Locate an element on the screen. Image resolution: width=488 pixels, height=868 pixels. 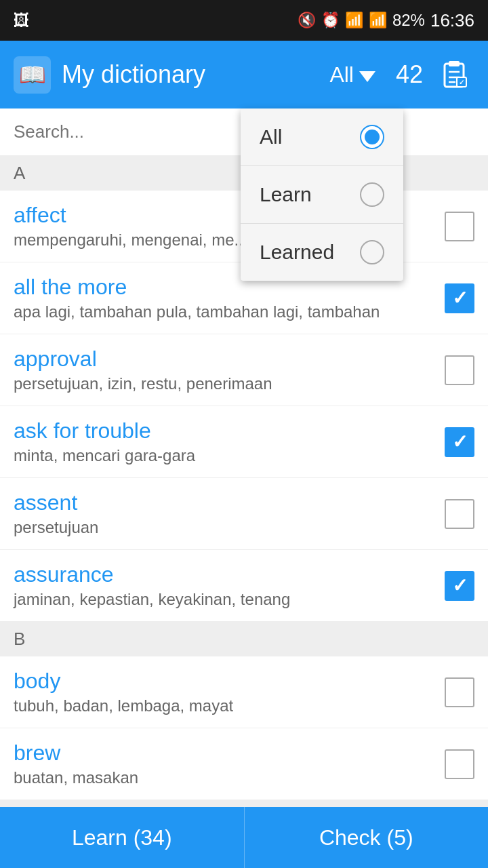
learn-button-label: Learn (34) is located at coordinates (122, 838).